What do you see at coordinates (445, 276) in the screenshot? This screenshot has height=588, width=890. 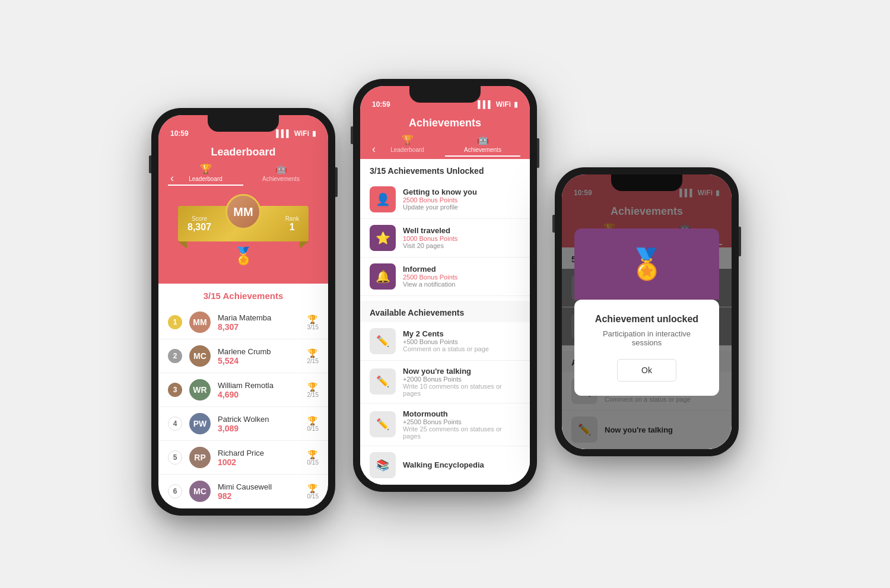 I see `ach-item-3: 🔔 Informed 2500 Bonus Points View a noti…` at bounding box center [445, 276].